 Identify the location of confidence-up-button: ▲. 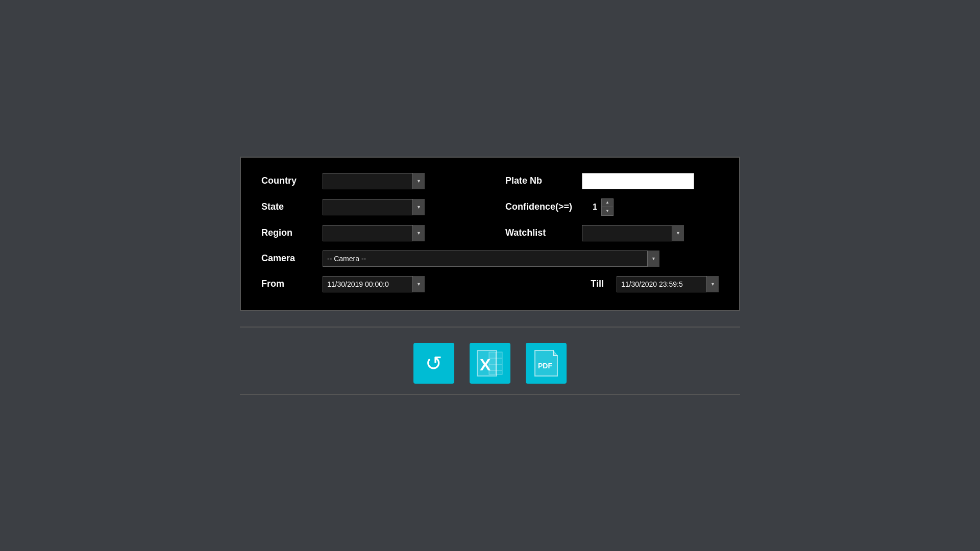
(607, 203).